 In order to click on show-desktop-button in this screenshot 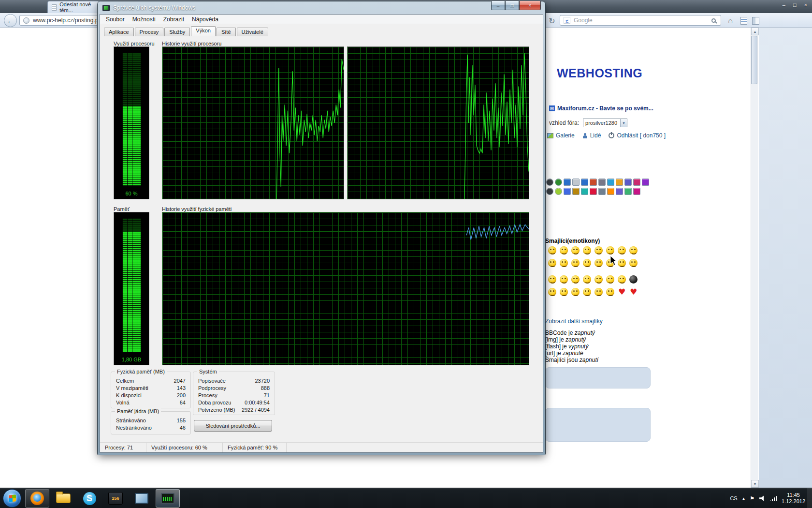, I will do `click(810, 498)`.